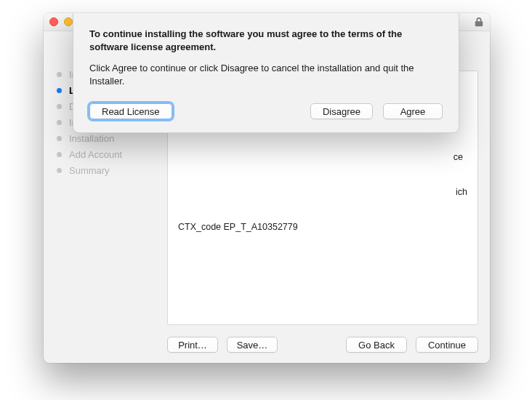 Image resolution: width=532 pixels, height=400 pixels. What do you see at coordinates (266, 74) in the screenshot?
I see `sheet-subtext: Click Agree to continue or click Disagre…` at bounding box center [266, 74].